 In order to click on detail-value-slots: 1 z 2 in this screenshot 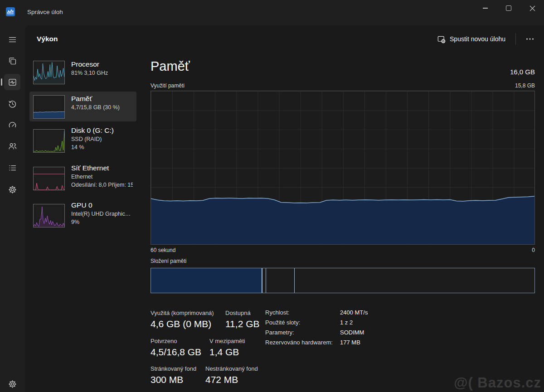, I will do `click(354, 323)`.